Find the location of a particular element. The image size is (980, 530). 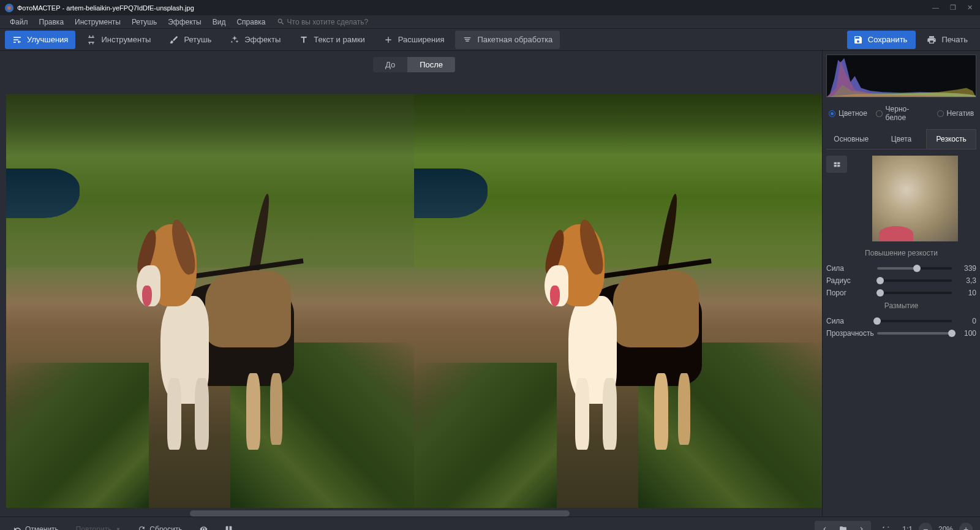

fit-screen-button is located at coordinates (886, 526).